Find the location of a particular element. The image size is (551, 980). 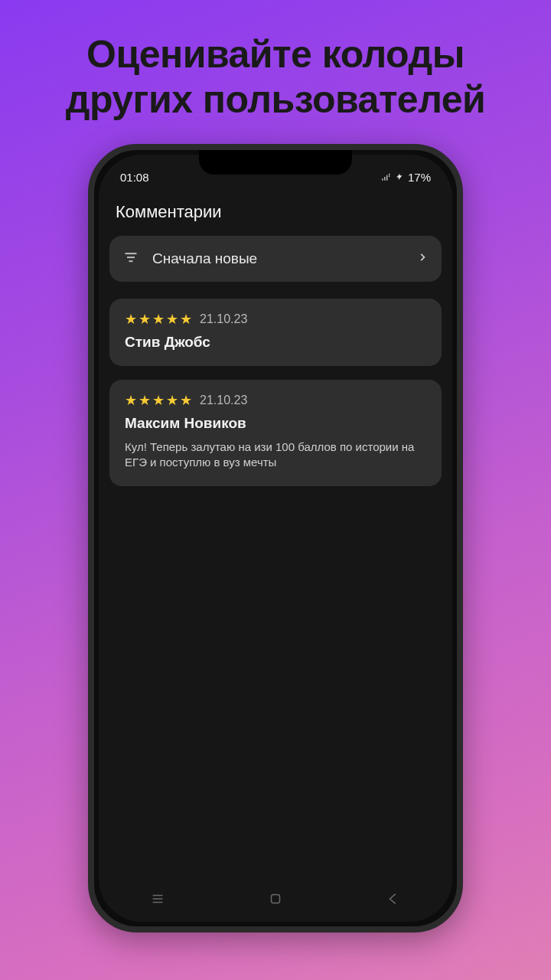

chevron-right-icon is located at coordinates (422, 259).